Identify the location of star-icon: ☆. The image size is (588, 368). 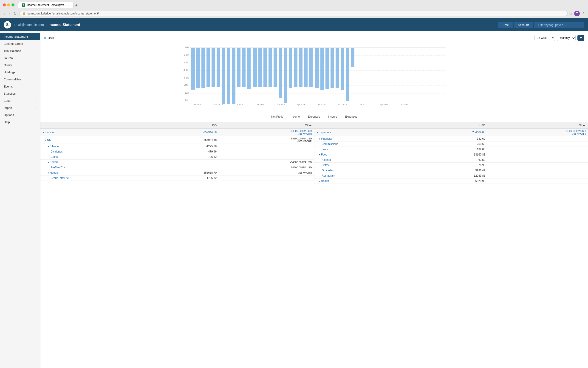
(571, 14).